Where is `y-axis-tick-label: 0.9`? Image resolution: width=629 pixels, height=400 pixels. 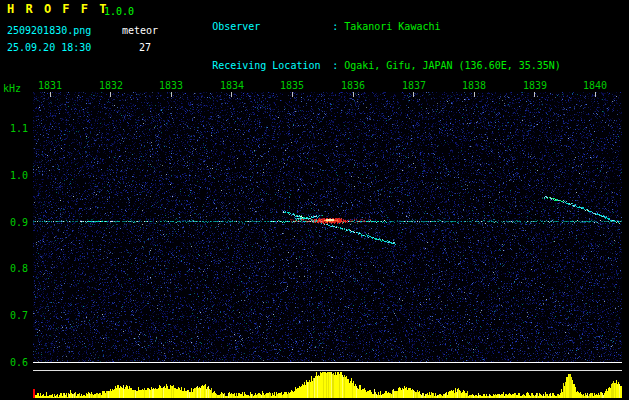
y-axis-tick-label: 0.9 is located at coordinates (14, 222).